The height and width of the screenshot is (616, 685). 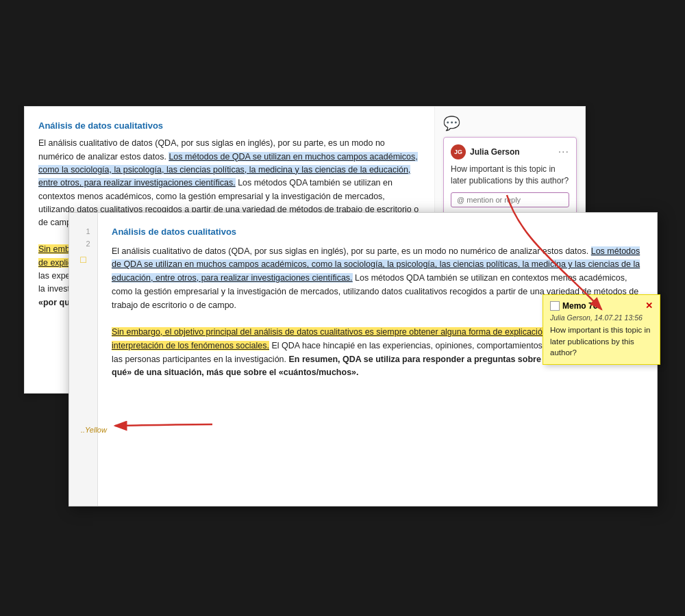 What do you see at coordinates (510, 200) in the screenshot?
I see `mention-reply-input` at bounding box center [510, 200].